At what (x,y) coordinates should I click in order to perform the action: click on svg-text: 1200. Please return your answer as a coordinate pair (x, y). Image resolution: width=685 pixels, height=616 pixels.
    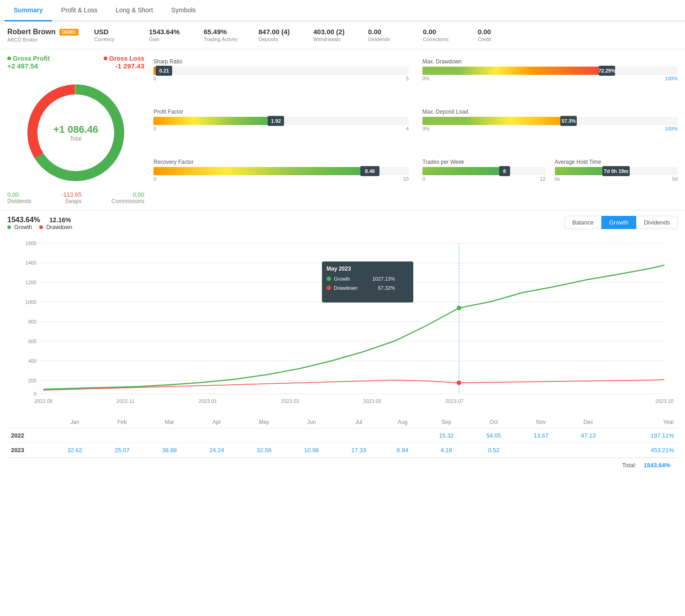
    Looking at the image, I should click on (31, 282).